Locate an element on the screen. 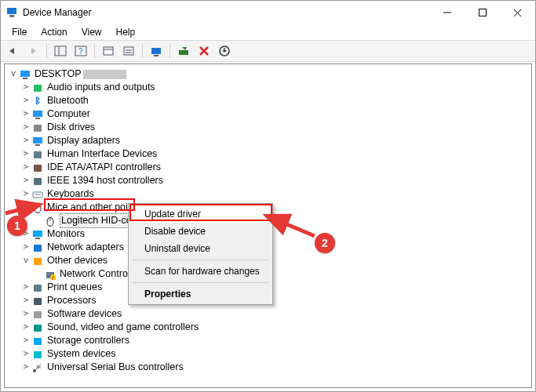 This screenshot has width=536, height=392. maximize-button is located at coordinates (482, 13).